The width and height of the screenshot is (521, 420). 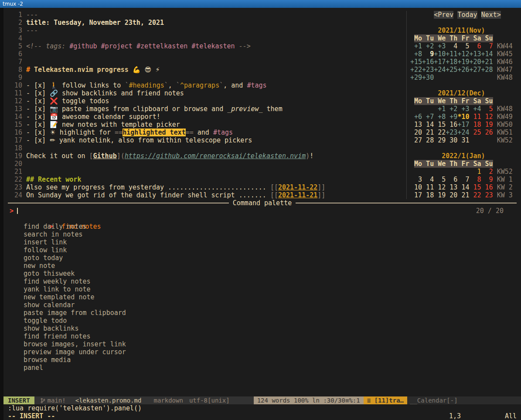 I want to click on palette-item: new templated note, so click(x=262, y=297).